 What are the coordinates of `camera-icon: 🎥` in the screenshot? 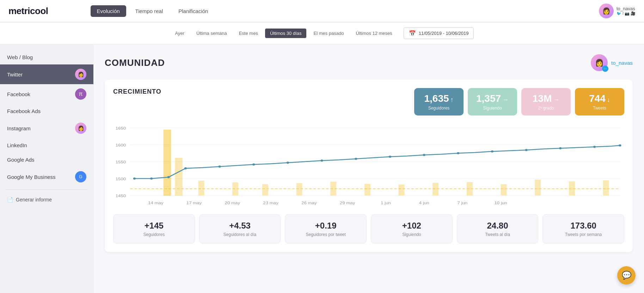 It's located at (633, 13).